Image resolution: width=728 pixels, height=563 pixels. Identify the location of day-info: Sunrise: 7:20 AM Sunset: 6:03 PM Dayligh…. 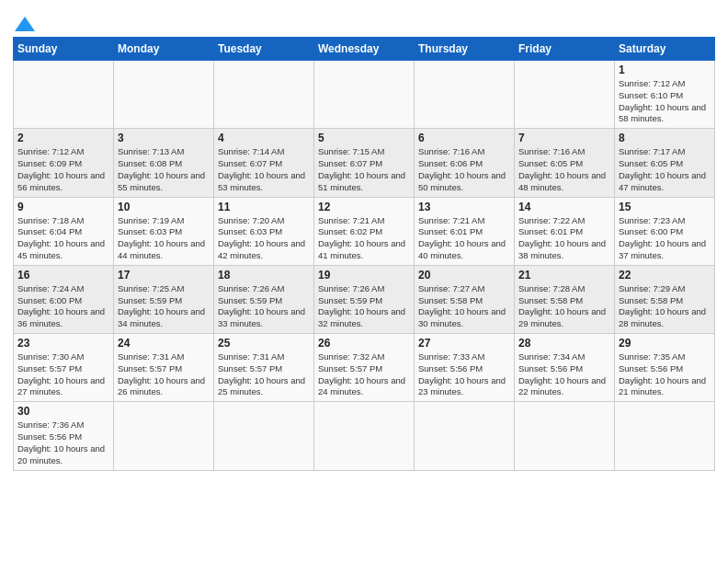
(264, 239).